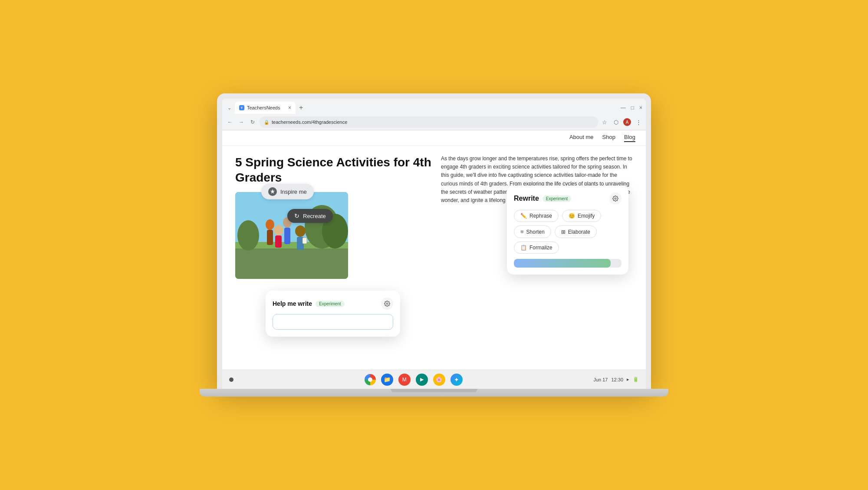 This screenshot has height=490, width=868. I want to click on article-image, so click(292, 235).